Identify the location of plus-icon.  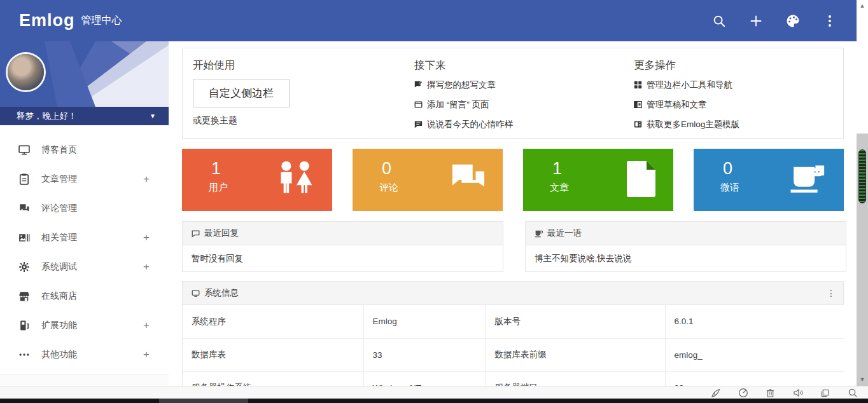
(756, 21).